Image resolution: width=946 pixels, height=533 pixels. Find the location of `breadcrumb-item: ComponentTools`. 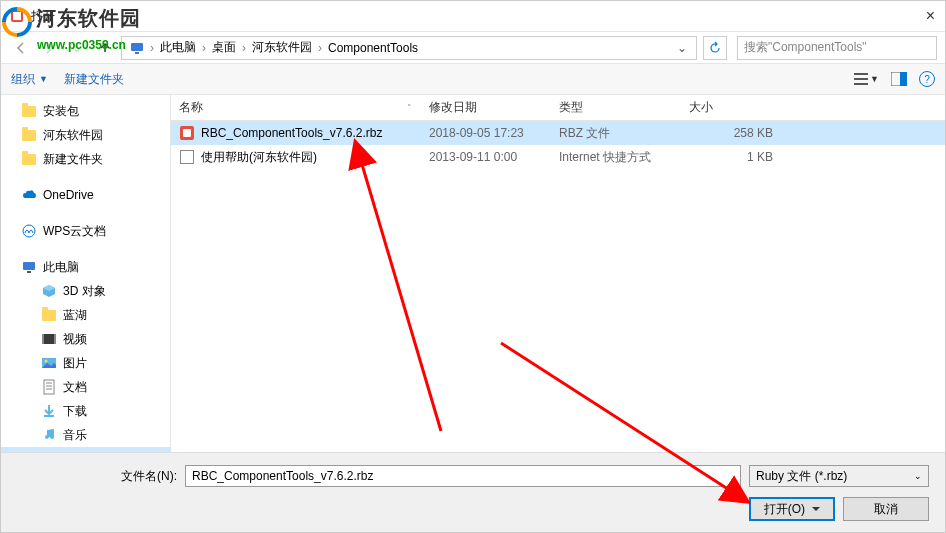

breadcrumb-item: ComponentTools is located at coordinates (373, 48).